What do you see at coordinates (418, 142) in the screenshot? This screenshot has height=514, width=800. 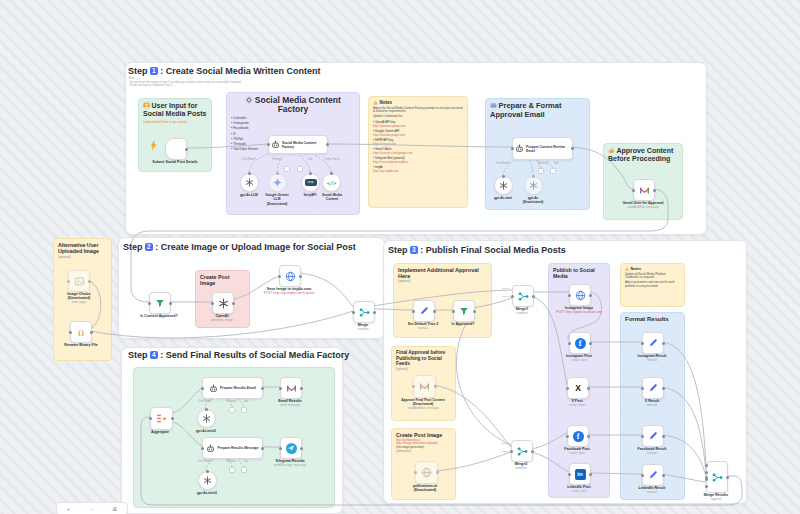 I see `cred-item: • SERP API keyhttps://serpapi.com` at bounding box center [418, 142].